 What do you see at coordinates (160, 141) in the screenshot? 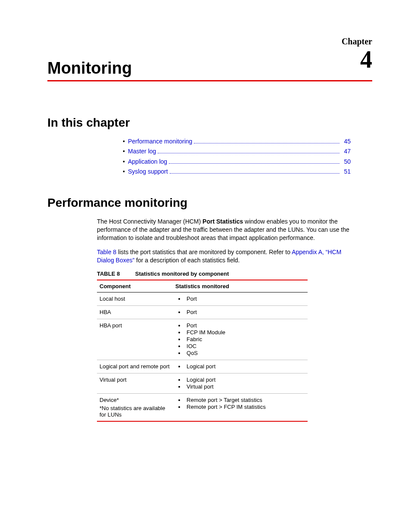
I see `toc-link: Performance monitoring` at bounding box center [160, 141].